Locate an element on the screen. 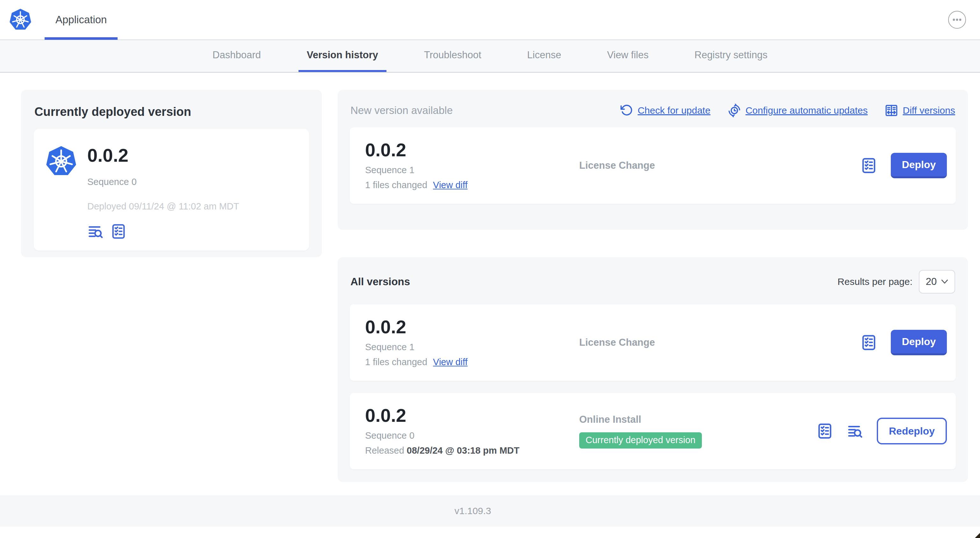 The width and height of the screenshot is (980, 538). check-for-update-link: Check for update is located at coordinates (665, 110).